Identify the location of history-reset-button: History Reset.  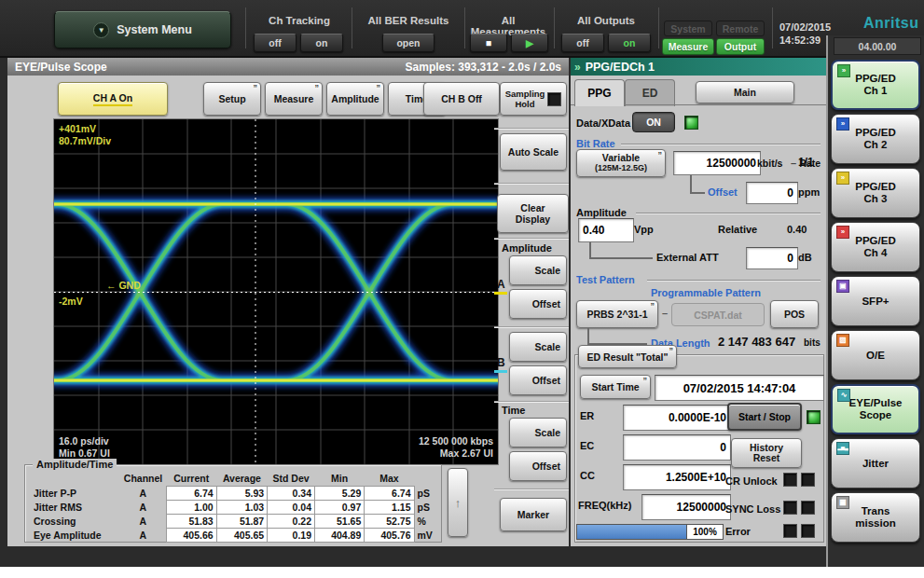
(766, 453).